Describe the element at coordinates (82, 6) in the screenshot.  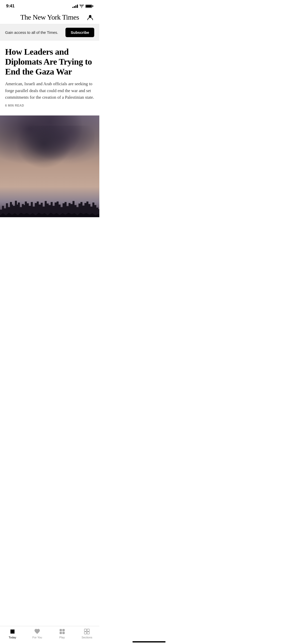
I see `wifi-icon` at that location.